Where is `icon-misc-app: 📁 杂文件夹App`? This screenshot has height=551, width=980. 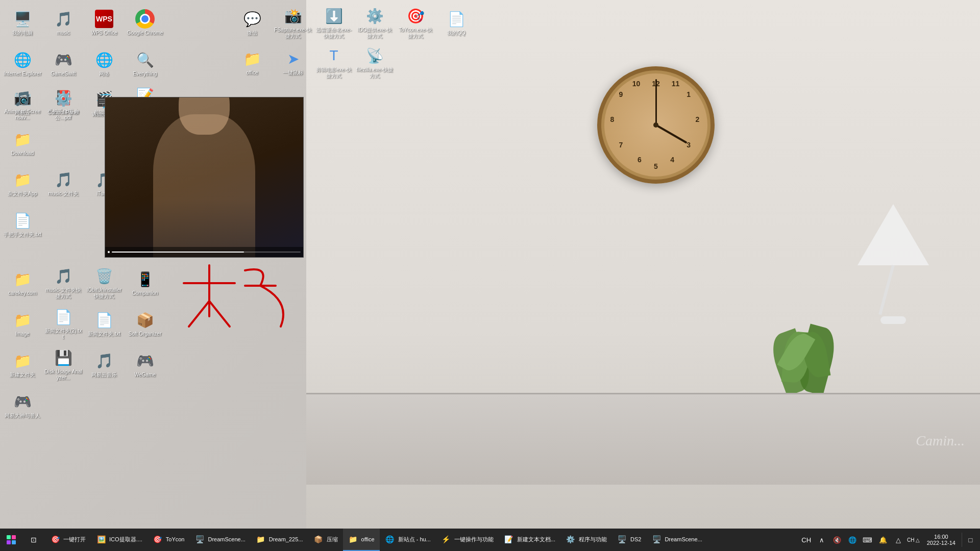 icon-misc-app: 📁 杂文件夹App is located at coordinates (22, 183).